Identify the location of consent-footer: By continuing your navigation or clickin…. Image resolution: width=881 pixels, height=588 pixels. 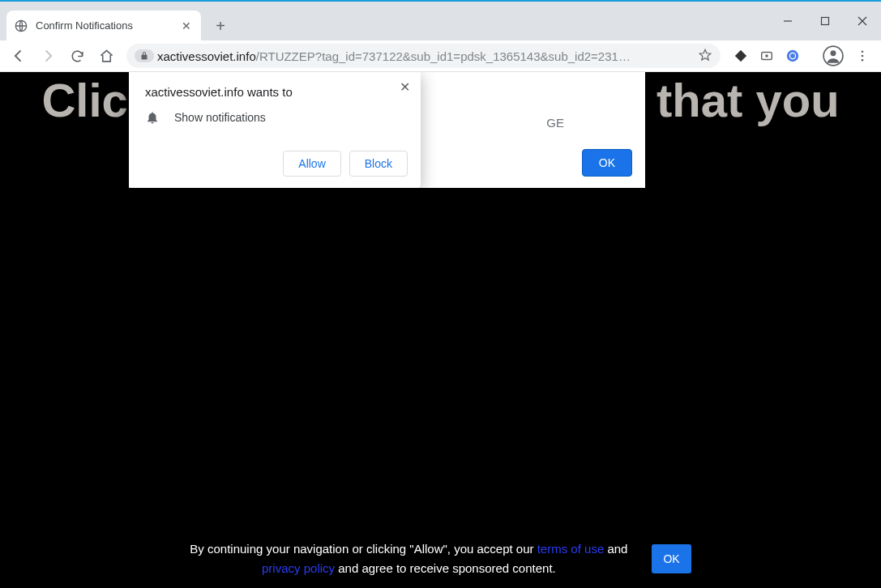
(441, 559).